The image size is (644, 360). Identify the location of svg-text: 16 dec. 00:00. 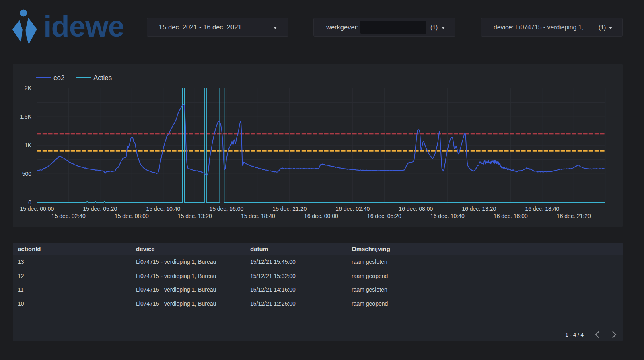
(321, 216).